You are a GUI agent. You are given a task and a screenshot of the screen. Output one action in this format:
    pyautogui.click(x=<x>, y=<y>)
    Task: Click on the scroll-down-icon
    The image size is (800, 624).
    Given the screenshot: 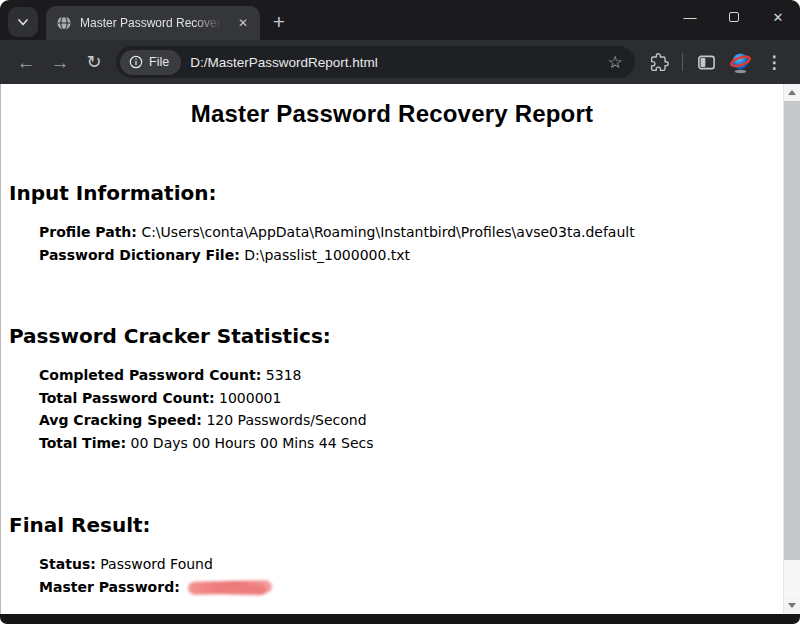 What is the action you would take?
    pyautogui.click(x=792, y=606)
    